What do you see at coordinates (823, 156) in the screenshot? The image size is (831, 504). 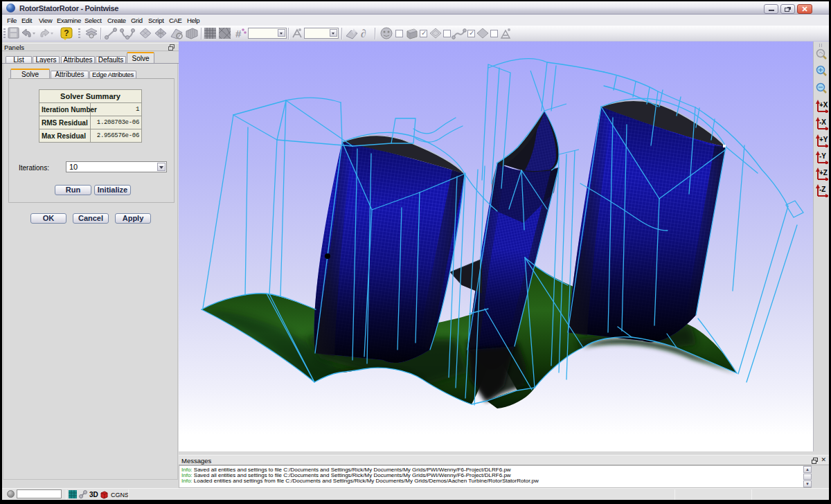 I see `svg-text: -Y` at bounding box center [823, 156].